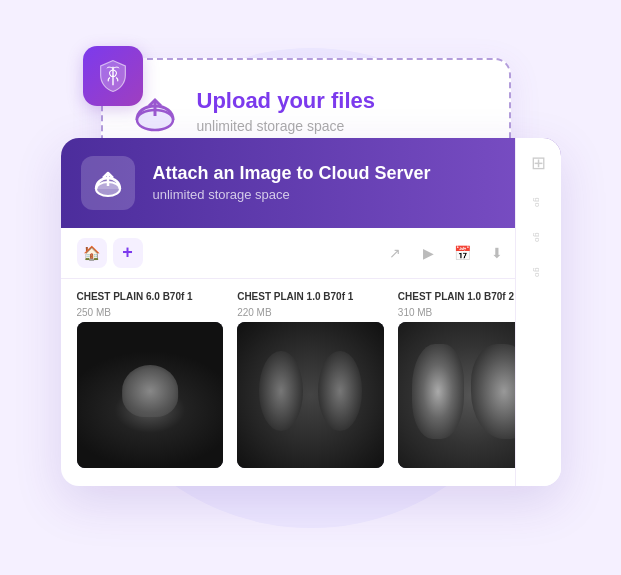 The height and width of the screenshot is (575, 621). What do you see at coordinates (538, 312) in the screenshot?
I see `sidebar-strip: ⊞ go go go` at bounding box center [538, 312].